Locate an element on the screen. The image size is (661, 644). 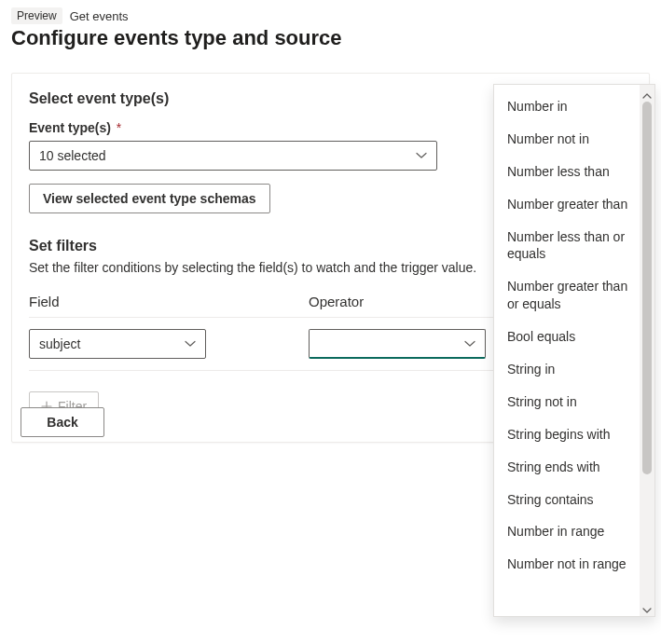
operator-option: String in is located at coordinates (571, 369).